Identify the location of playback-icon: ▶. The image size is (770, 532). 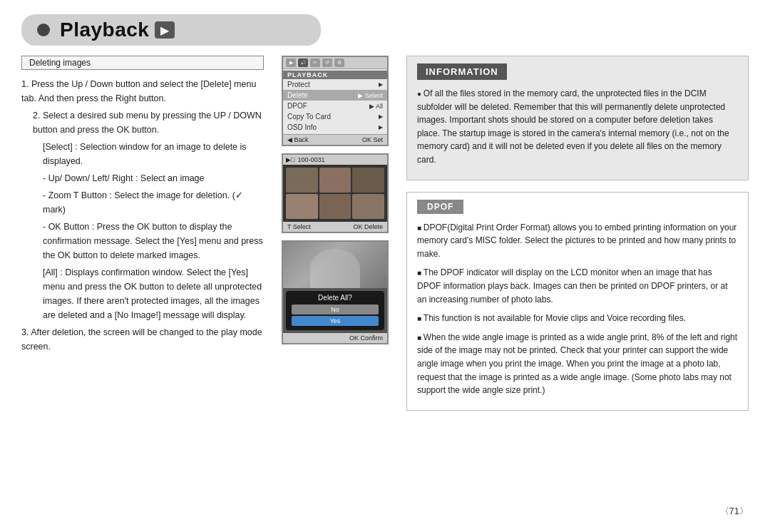
(165, 30).